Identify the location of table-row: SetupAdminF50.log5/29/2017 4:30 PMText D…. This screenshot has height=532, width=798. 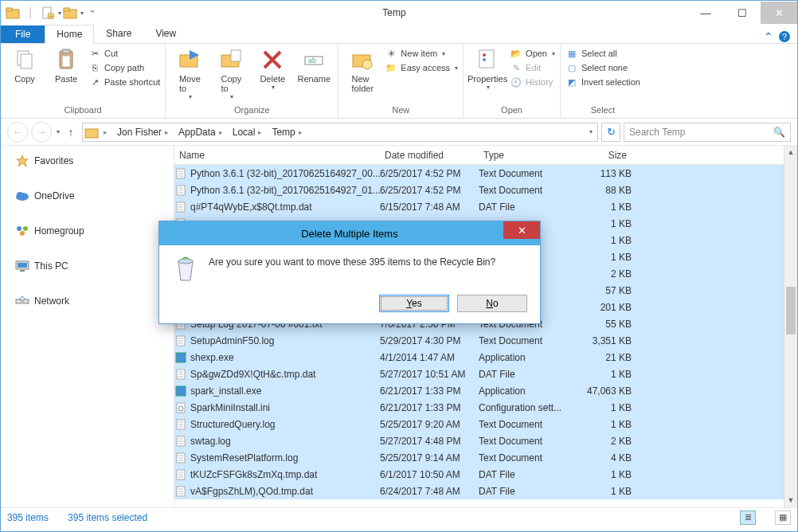
(479, 341).